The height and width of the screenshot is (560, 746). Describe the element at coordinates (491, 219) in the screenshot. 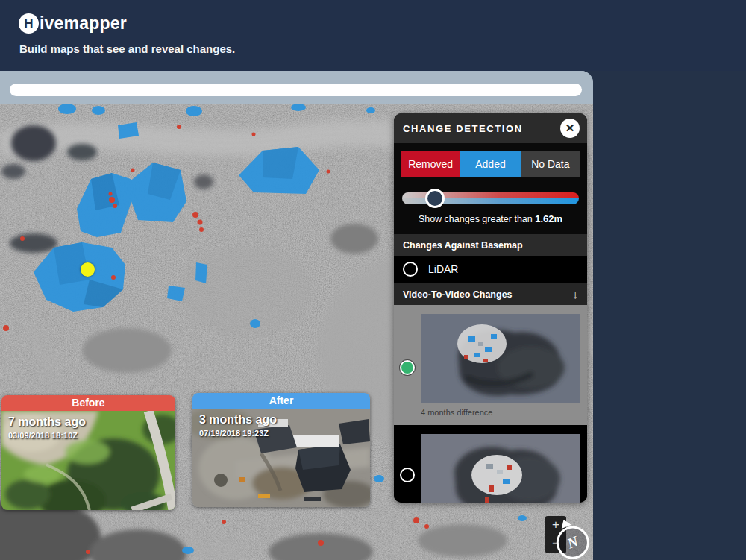

I see `slider-caption: Show changes greater than 1.62m` at that location.